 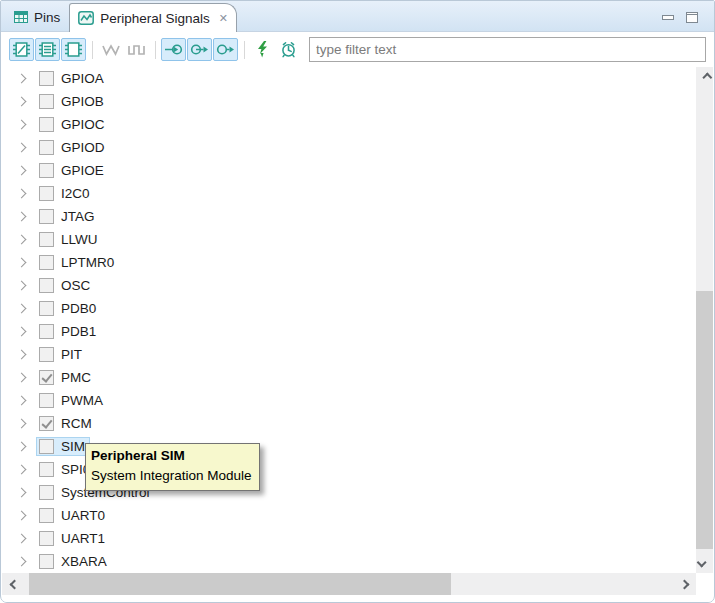 I want to click on row-select-area: UART0, so click(x=73, y=516).